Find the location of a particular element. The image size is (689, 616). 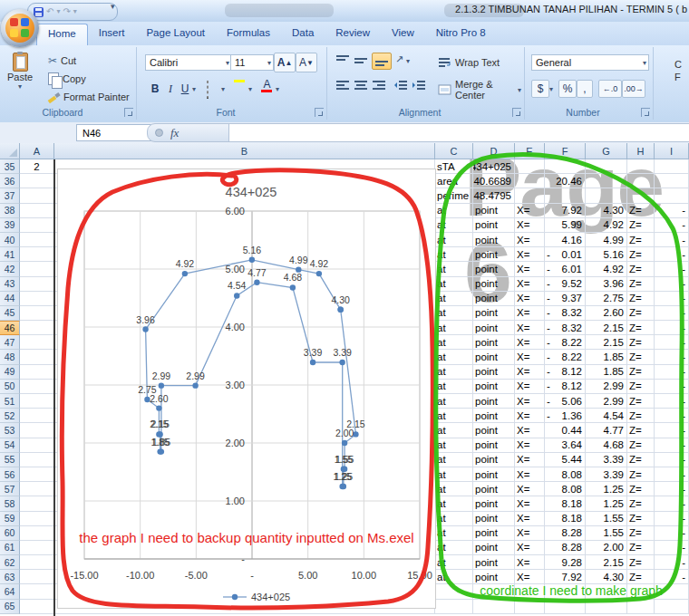

row-header-65: 65 is located at coordinates (10, 607).